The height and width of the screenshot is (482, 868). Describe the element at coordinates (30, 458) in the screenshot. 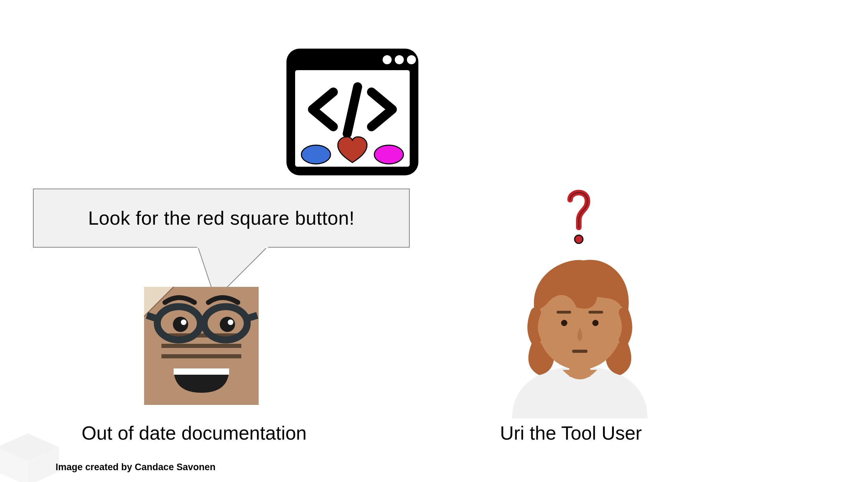

I see `book-icon` at that location.